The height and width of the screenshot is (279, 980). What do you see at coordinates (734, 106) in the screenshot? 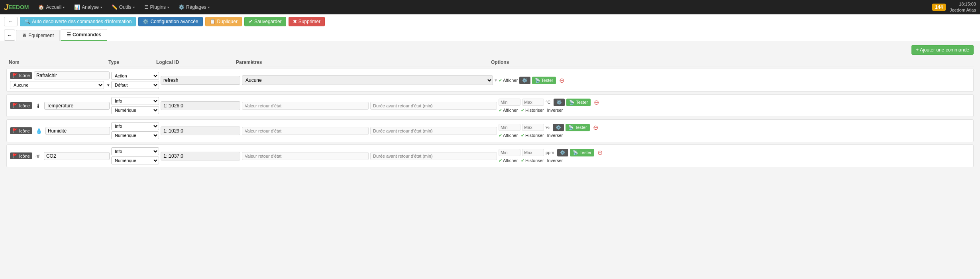
I see `cmd-options-cell-2: °C ⚙️ 📡 Tester ⊖ ✔ Afficher ✔ Historiser…` at bounding box center [734, 106].